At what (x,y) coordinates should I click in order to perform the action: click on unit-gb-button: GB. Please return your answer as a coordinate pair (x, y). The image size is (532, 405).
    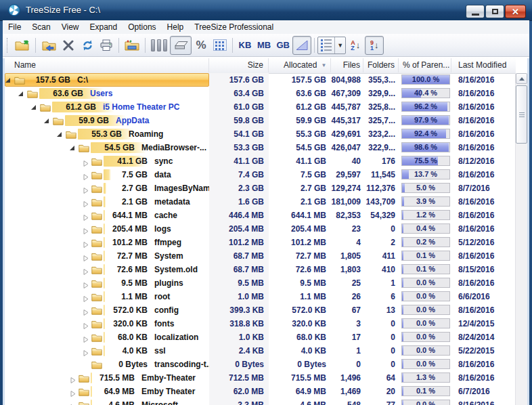
    Looking at the image, I should click on (283, 45).